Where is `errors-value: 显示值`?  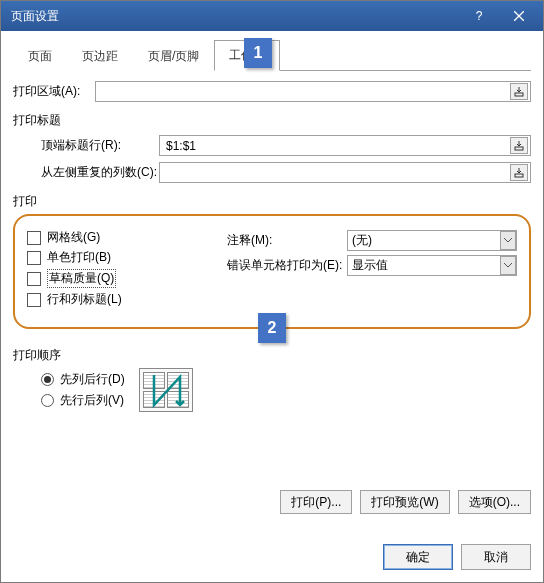
errors-value: 显示值 is located at coordinates (432, 266).